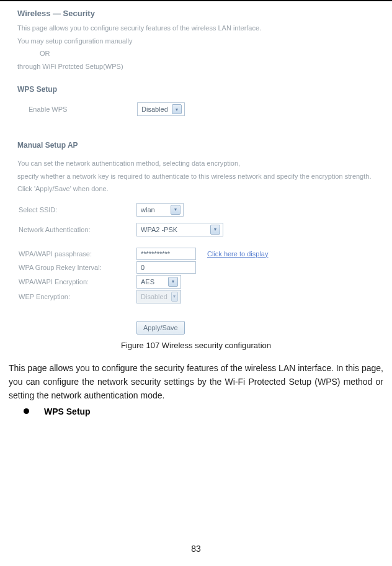 The width and height of the screenshot is (392, 566). Describe the element at coordinates (159, 297) in the screenshot. I see `wep-select: Disabled ▾` at that location.